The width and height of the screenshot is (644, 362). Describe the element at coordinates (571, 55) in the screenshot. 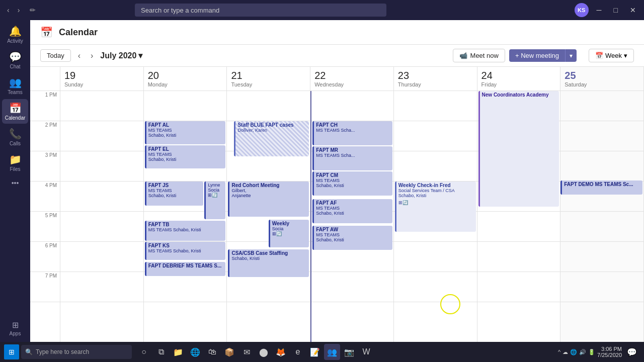

I see `new-meeting-dropdown-button: ▾` at that location.